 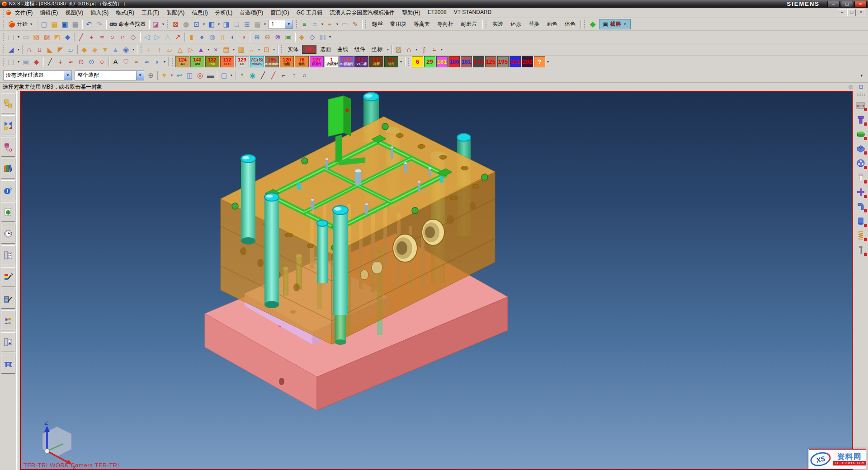 What do you see at coordinates (861, 95) in the screenshot?
I see `parts-bar-grip` at bounding box center [861, 95].